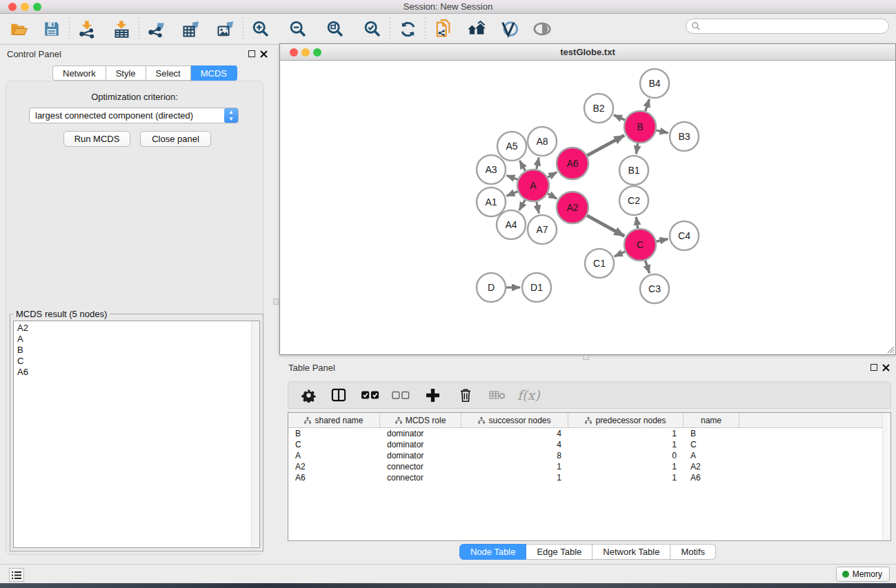  I want to click on select-all-rows-icon, so click(370, 395).